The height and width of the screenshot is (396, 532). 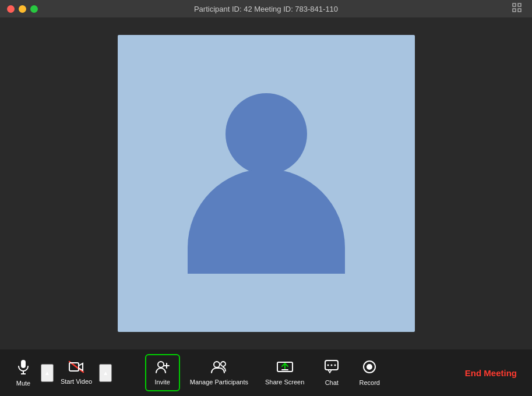 I want to click on invite-icon, so click(x=163, y=368).